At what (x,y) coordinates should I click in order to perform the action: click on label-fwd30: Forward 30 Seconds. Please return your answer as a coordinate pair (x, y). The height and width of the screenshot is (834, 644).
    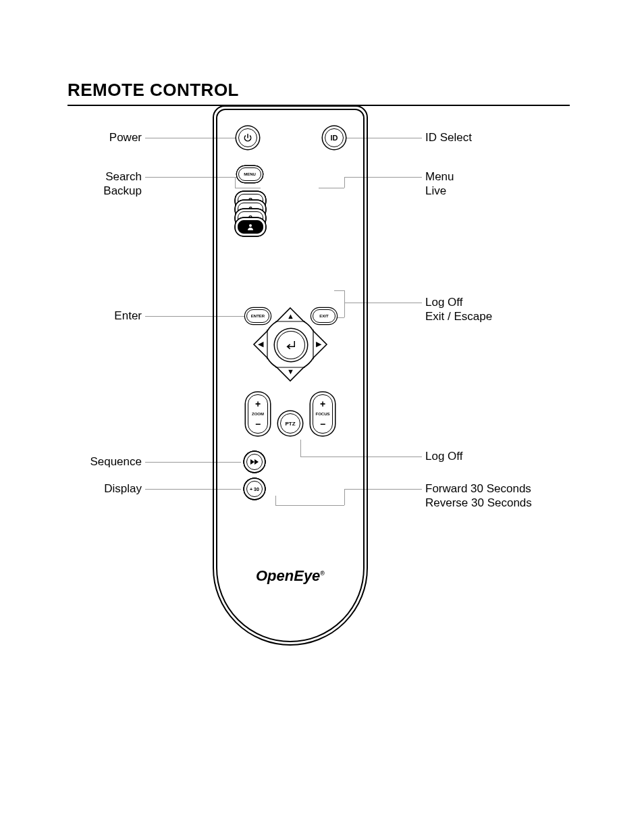
    Looking at the image, I should click on (500, 489).